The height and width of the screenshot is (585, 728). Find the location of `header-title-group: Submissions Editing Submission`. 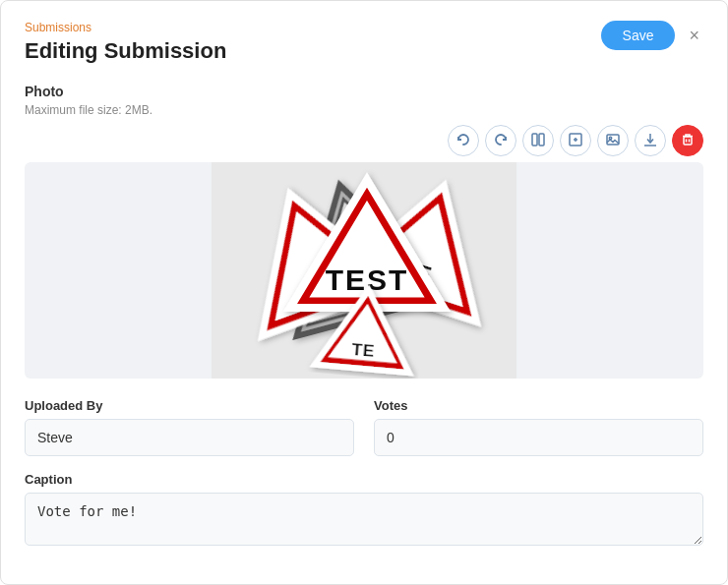

header-title-group: Submissions Editing Submission is located at coordinates (126, 42).